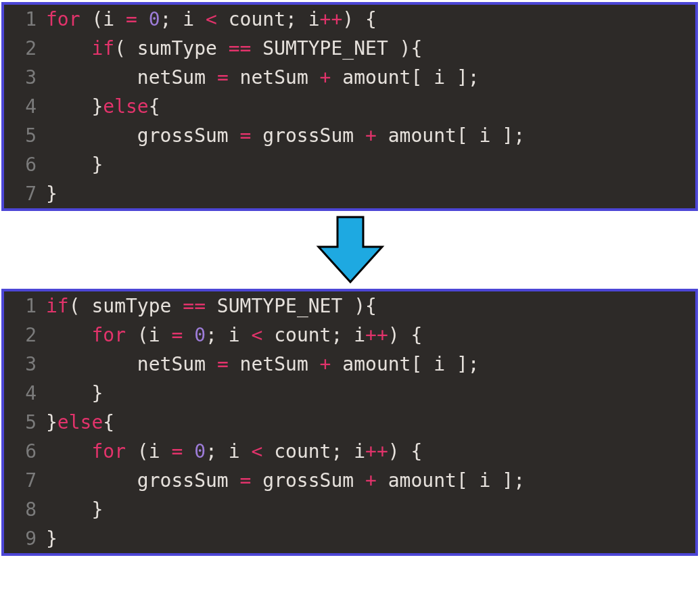 The width and height of the screenshot is (700, 589). Describe the element at coordinates (25, 510) in the screenshot. I see `line-number: 8` at that location.